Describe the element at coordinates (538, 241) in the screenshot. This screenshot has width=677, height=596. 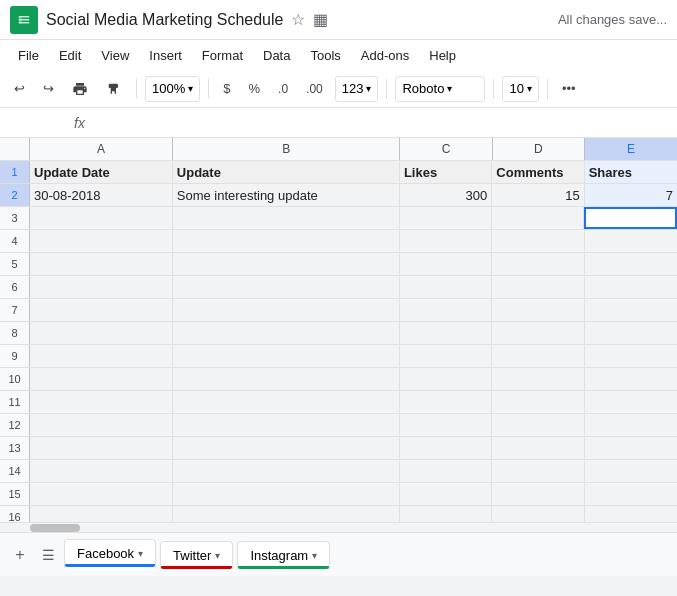
I see `cell-d4` at that location.